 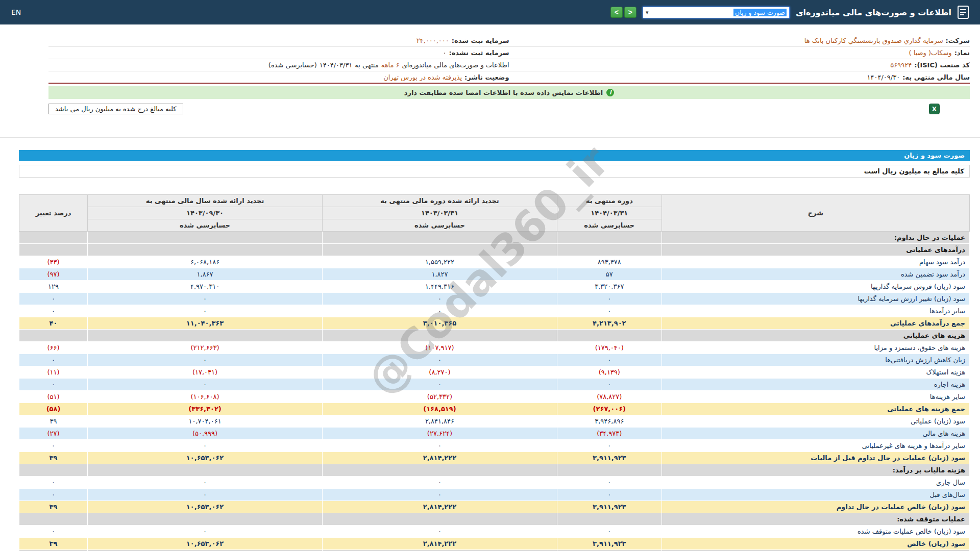 I want to click on value-cell-0: ۸۹۳,۴۷۸, so click(x=609, y=262).